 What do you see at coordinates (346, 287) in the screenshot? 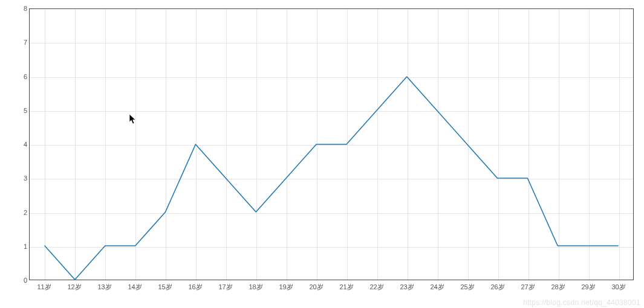
I see `x-tick-label: 21岁` at bounding box center [346, 287].